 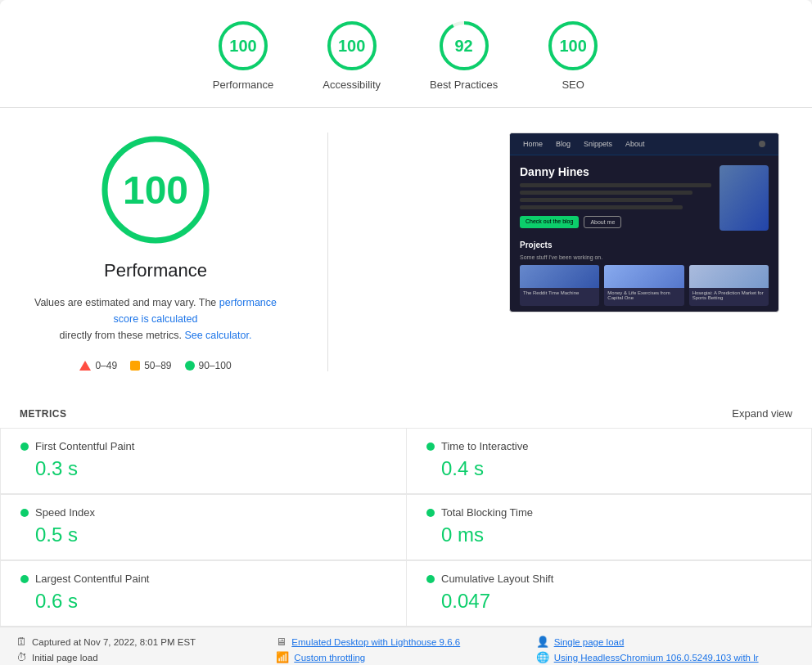 I want to click on metric-name-fcp: First Contentful Paint, so click(x=85, y=447).